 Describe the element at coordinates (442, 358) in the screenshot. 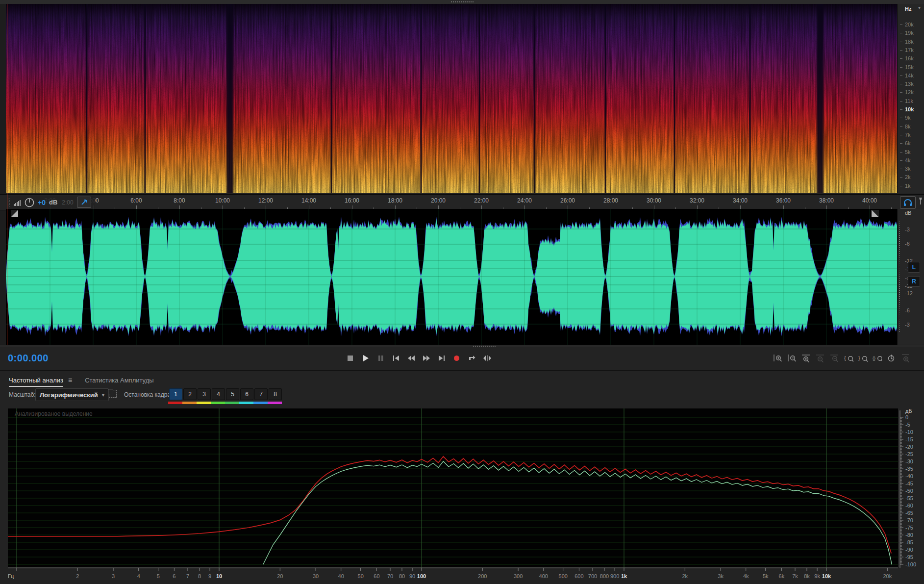

I see `skip-forward-icon` at that location.